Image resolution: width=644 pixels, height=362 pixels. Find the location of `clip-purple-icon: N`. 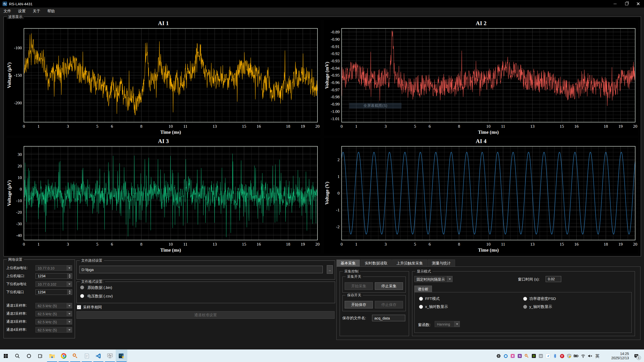

clip-purple-icon: N is located at coordinates (520, 356).